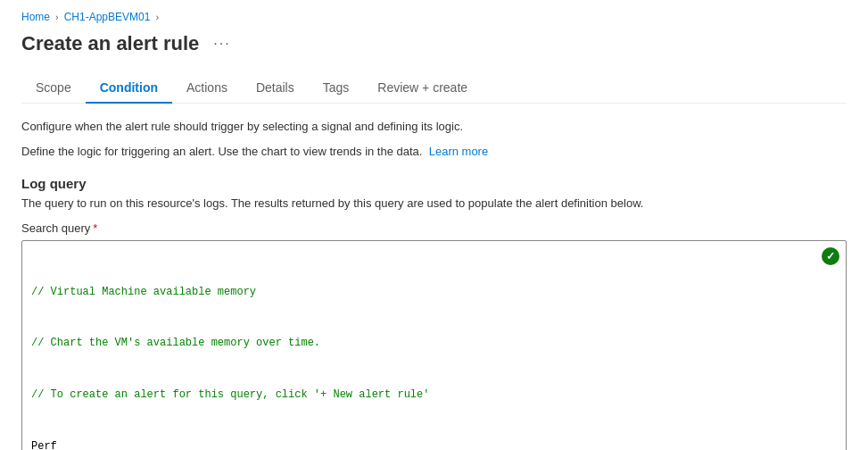 This screenshot has height=450, width=868. I want to click on search-query-label: Search query*, so click(434, 229).